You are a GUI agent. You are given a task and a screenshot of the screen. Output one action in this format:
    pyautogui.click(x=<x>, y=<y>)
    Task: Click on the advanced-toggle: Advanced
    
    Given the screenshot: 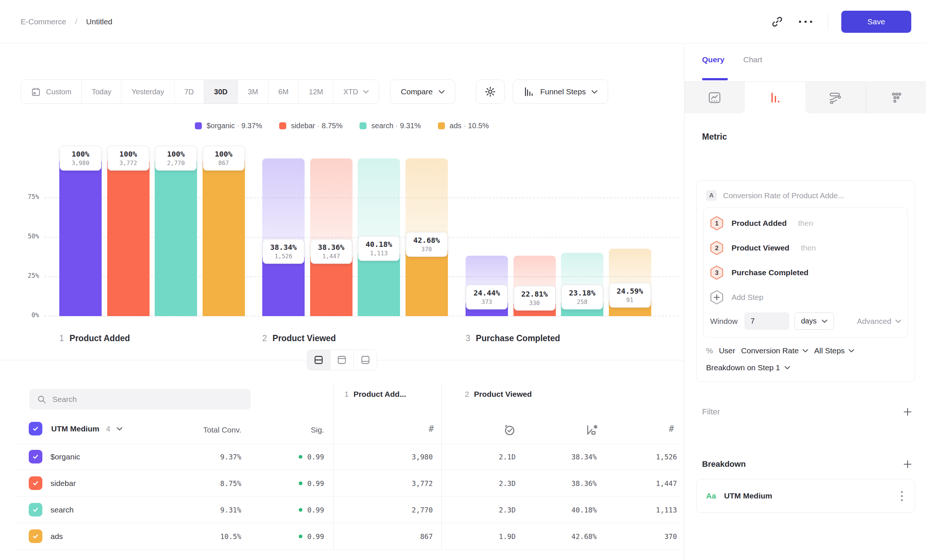 What is the action you would take?
    pyautogui.click(x=879, y=321)
    